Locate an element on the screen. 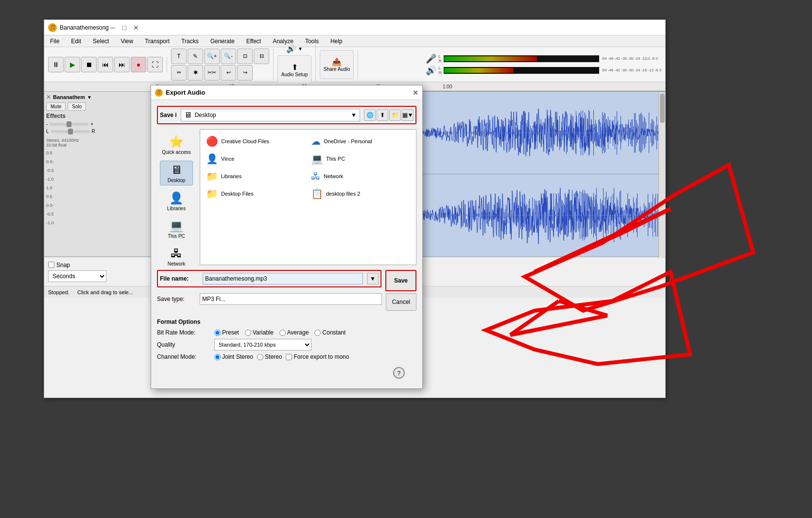 This screenshot has height=518, width=812. close-button: ✕ is located at coordinates (136, 28).